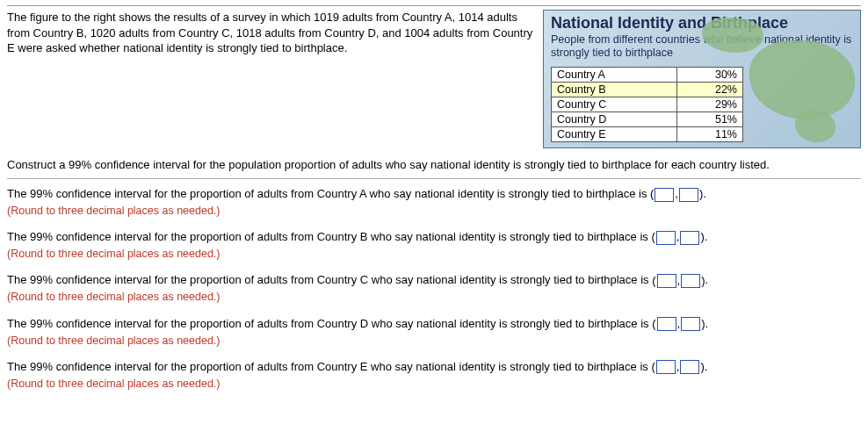 The width and height of the screenshot is (868, 446). I want to click on construct-prompt: Construct a 99% confidence interval for …, so click(434, 165).